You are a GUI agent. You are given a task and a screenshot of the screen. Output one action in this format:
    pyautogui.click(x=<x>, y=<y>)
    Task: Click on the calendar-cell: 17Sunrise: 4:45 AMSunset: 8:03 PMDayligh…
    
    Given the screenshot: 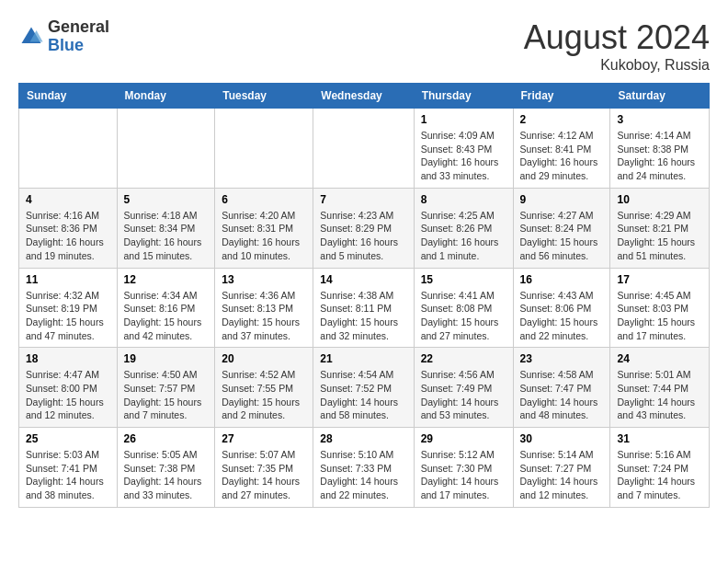 What is the action you would take?
    pyautogui.click(x=660, y=307)
    